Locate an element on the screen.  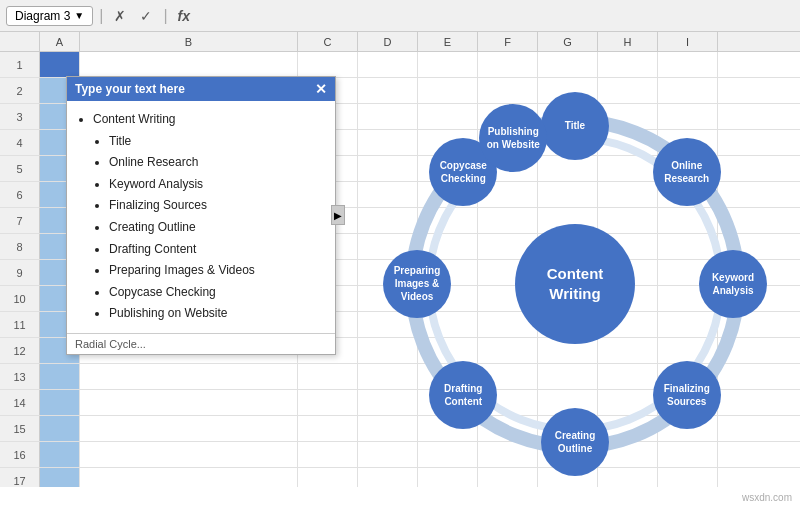
col-header-h: H is located at coordinates (628, 42).